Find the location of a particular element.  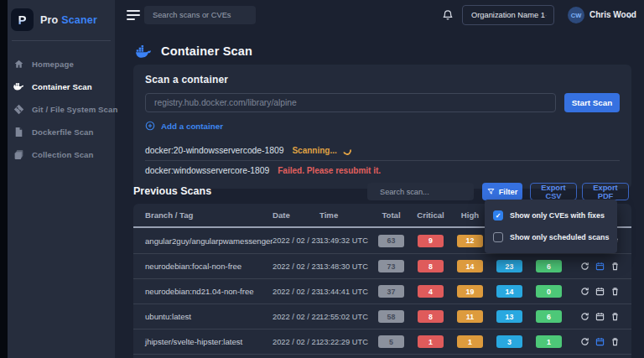

column-header: Critical is located at coordinates (431, 215).